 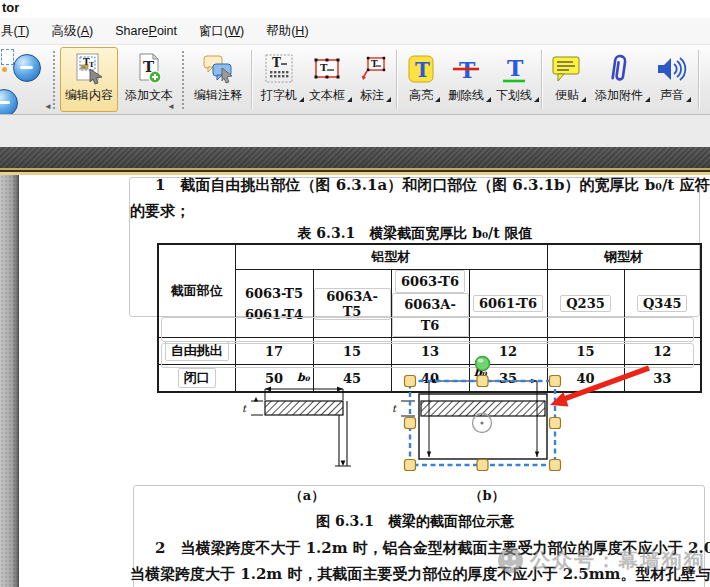 What do you see at coordinates (619, 69) in the screenshot?
I see `attachment-icon` at bounding box center [619, 69].